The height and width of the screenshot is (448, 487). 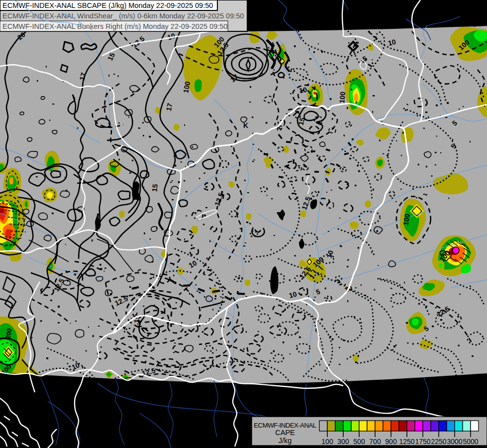 I want to click on svg-text: 900, so click(x=391, y=442).